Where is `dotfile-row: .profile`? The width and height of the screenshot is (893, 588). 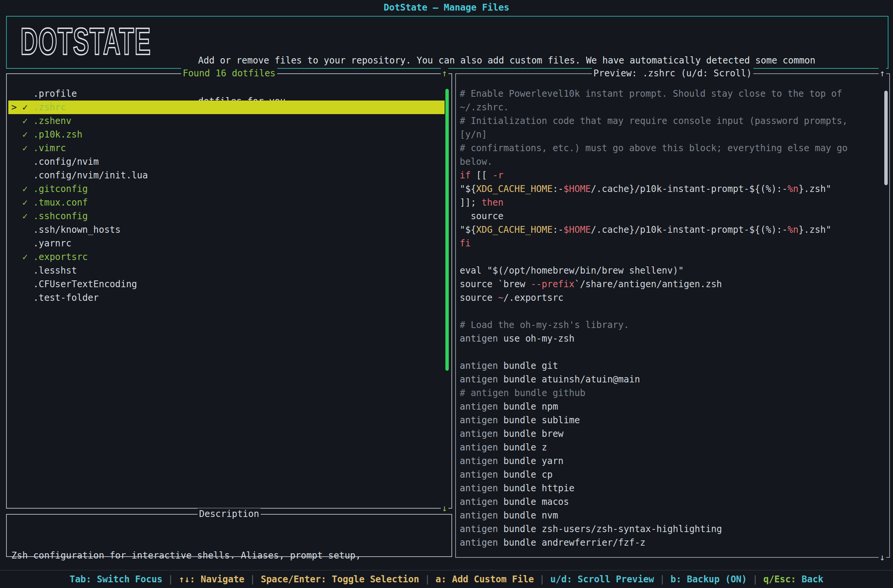
dotfile-row: .profile is located at coordinates (226, 94).